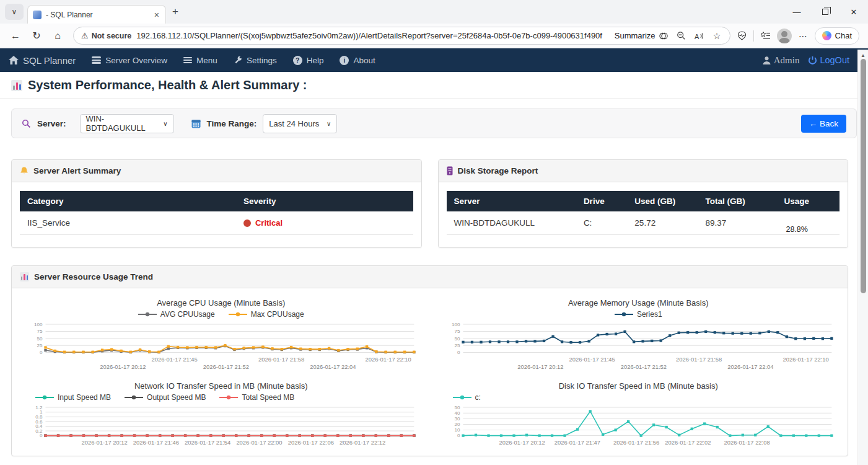 This screenshot has width=868, height=465. I want to click on chart-bars-icon, so click(17, 86).